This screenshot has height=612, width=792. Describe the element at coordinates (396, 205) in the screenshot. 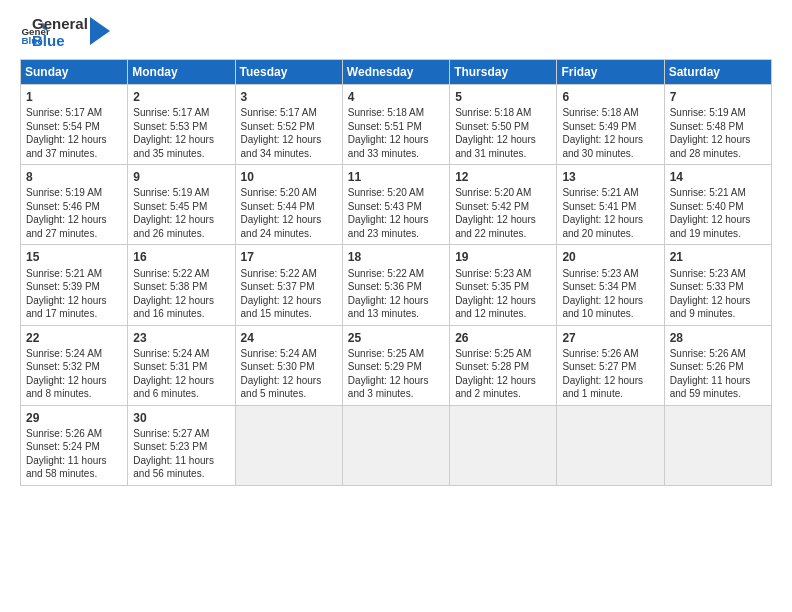

I see `calendar-week-2: 8Sunrise: 5:19 AMSunset: 5:46 PMDaylight…` at that location.